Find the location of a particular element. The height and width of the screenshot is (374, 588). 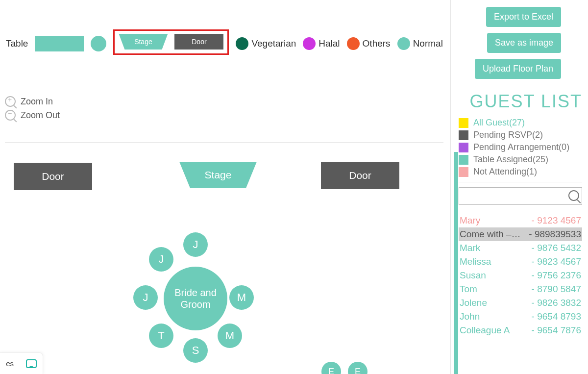

dot-halal-icon is located at coordinates (309, 44).